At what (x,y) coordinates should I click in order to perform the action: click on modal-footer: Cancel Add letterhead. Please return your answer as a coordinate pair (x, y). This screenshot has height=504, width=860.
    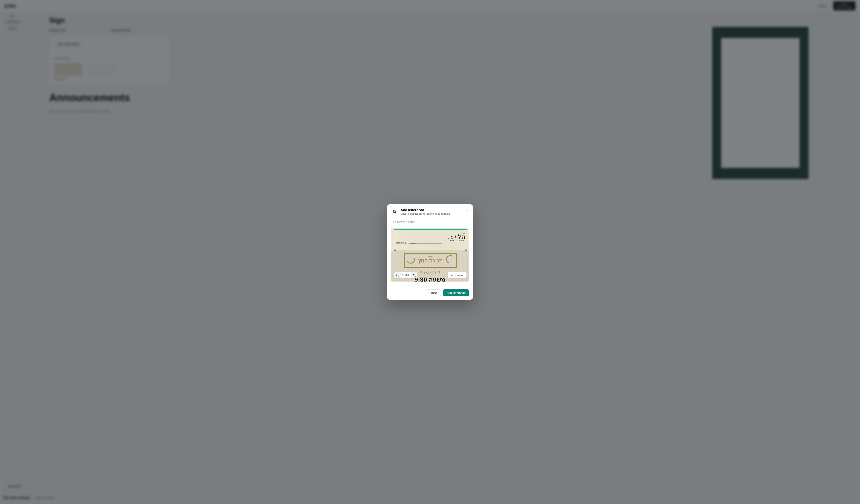
    Looking at the image, I should click on (430, 293).